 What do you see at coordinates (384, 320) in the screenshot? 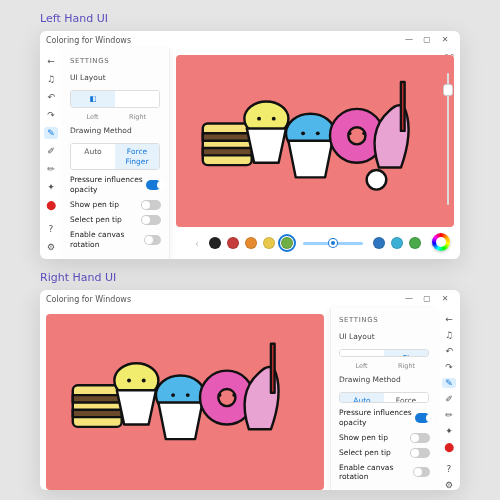
I see `settings-header: SETTINGS` at bounding box center [384, 320].